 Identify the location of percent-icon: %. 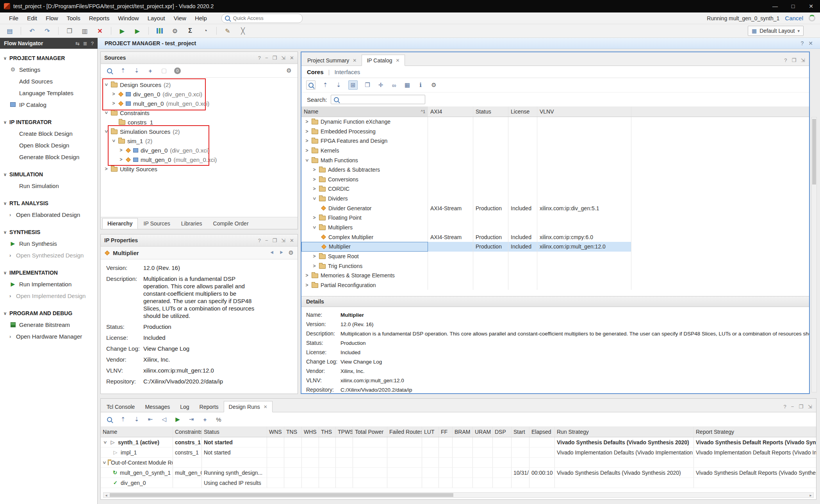
(219, 419).